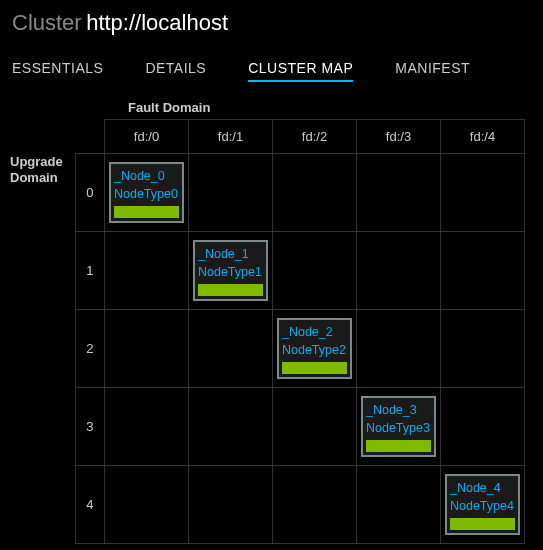  What do you see at coordinates (42, 349) in the screenshot?
I see `upgrade-domain-axis-label: Upgrade Domain` at bounding box center [42, 349].